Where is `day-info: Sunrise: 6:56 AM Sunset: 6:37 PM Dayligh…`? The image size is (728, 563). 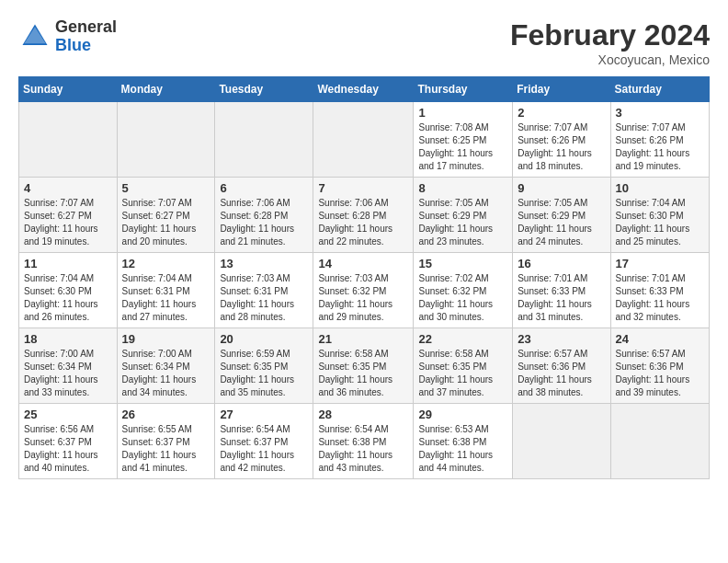 day-info: Sunrise: 6:56 AM Sunset: 6:37 PM Dayligh… is located at coordinates (68, 449).